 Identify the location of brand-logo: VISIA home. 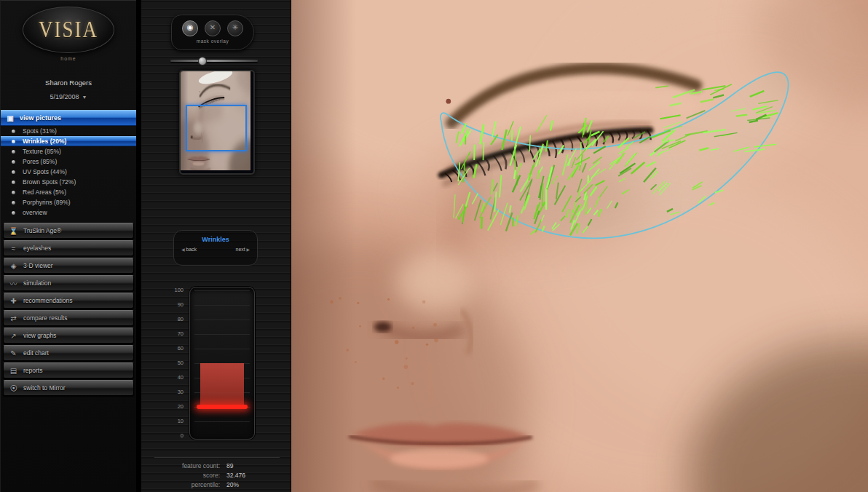
(68, 31).